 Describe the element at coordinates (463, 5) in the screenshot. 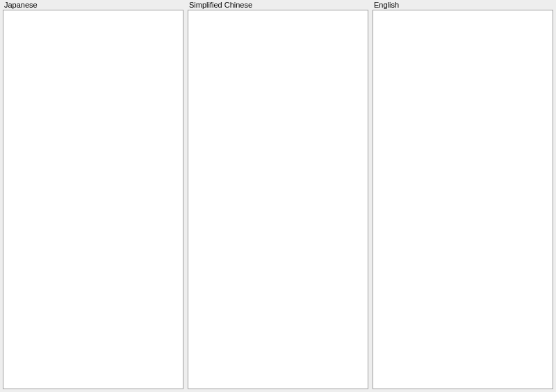

I see `english-panel-label: English` at that location.